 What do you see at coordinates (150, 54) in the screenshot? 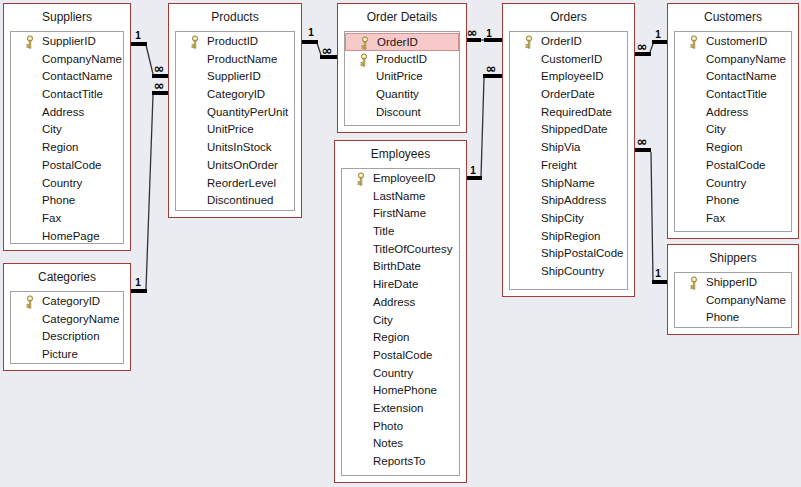
I see `relationship-suppliers-supplierid--products-supplierid: 1∞` at bounding box center [150, 54].